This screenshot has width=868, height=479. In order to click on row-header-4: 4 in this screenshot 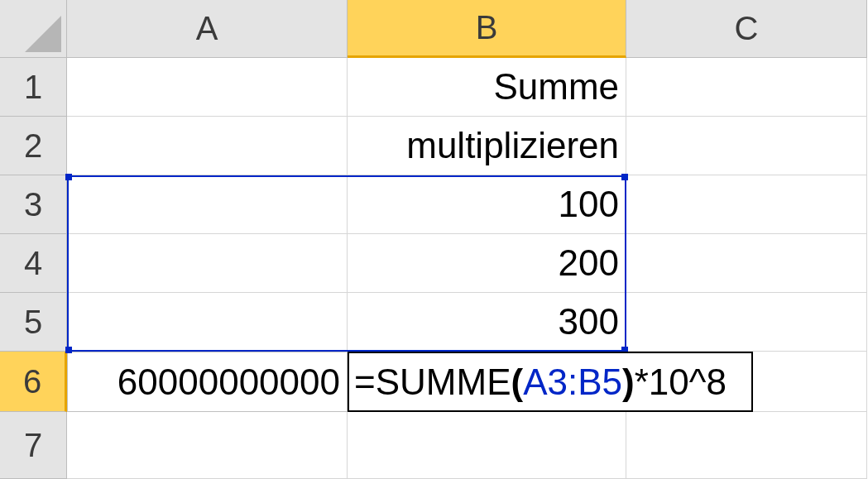, I will do `click(33, 263)`.